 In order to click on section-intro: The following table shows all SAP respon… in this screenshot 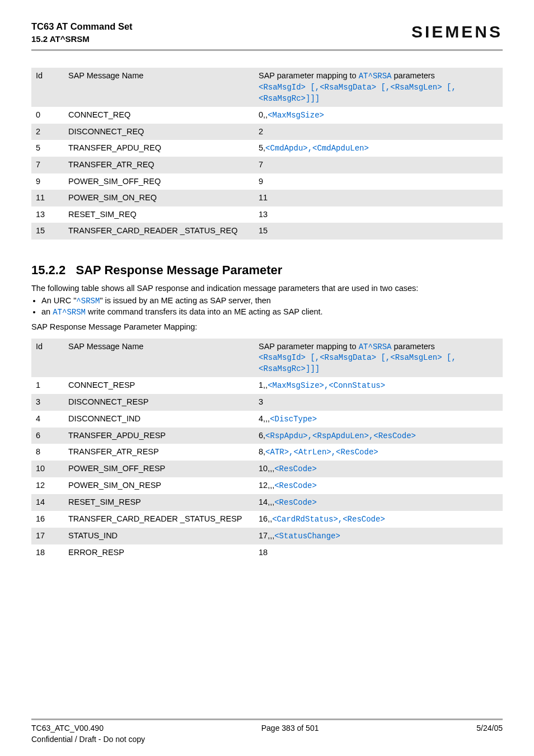, I will do `click(267, 289)`.